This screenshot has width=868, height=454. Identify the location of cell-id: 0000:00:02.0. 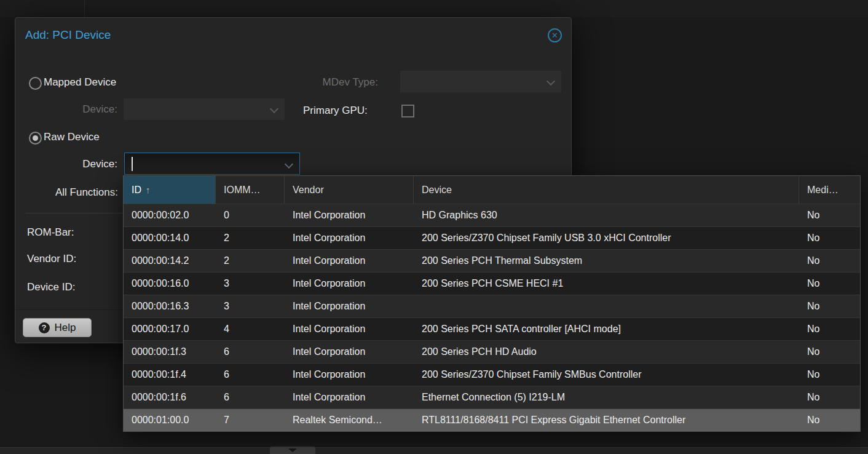
(170, 215).